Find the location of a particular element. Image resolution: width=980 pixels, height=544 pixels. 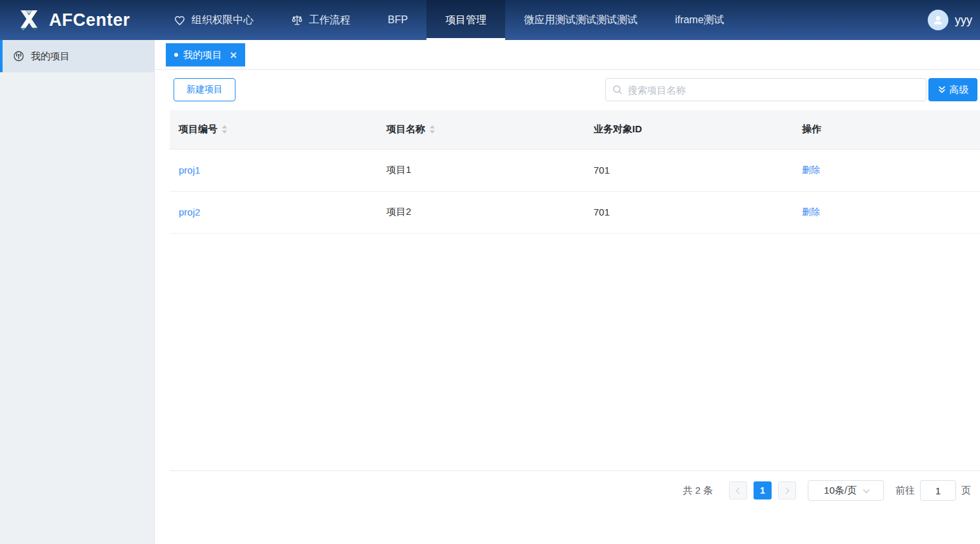

nav-item-iframe-test: iframe测试 is located at coordinates (699, 20).